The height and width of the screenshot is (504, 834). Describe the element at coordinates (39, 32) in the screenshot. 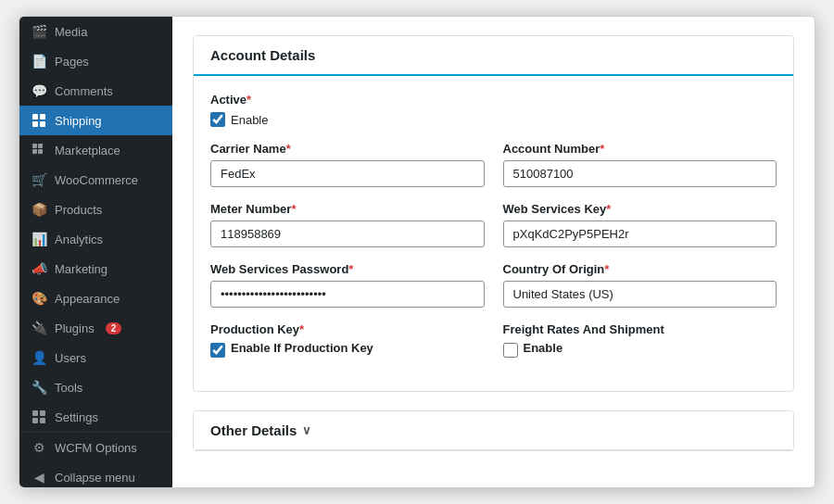

I see `media-icon: 🎬` at that location.